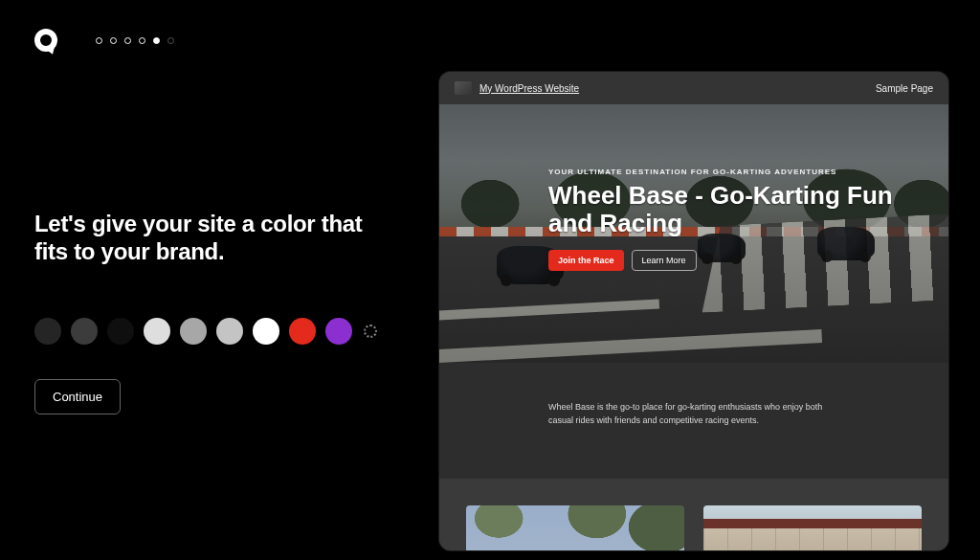 Image resolution: width=980 pixels, height=560 pixels. What do you see at coordinates (48, 331) in the screenshot?
I see `color-swatch-charcoal` at bounding box center [48, 331].